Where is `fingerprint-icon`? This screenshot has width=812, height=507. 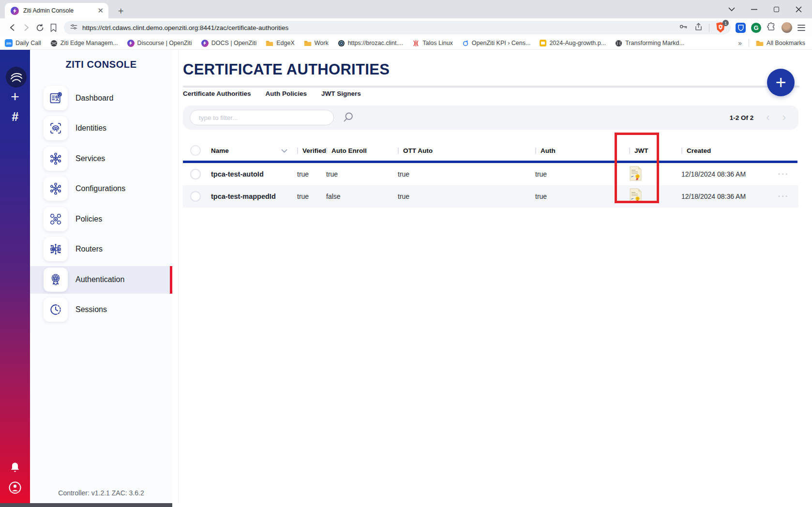 fingerprint-icon is located at coordinates (56, 128).